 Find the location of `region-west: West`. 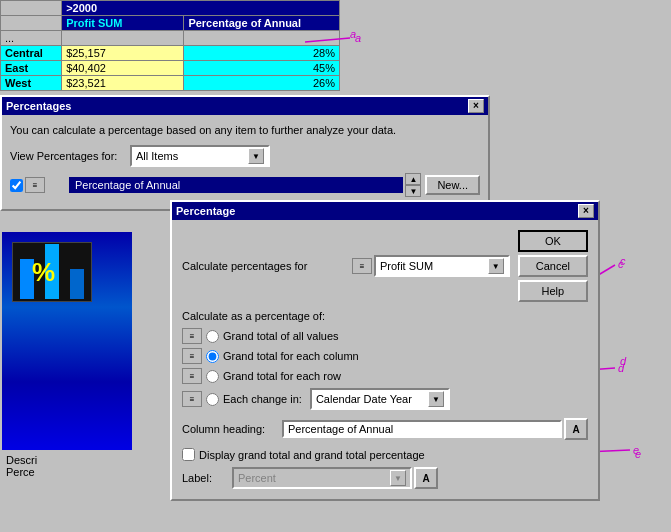

region-west: West is located at coordinates (32, 84).